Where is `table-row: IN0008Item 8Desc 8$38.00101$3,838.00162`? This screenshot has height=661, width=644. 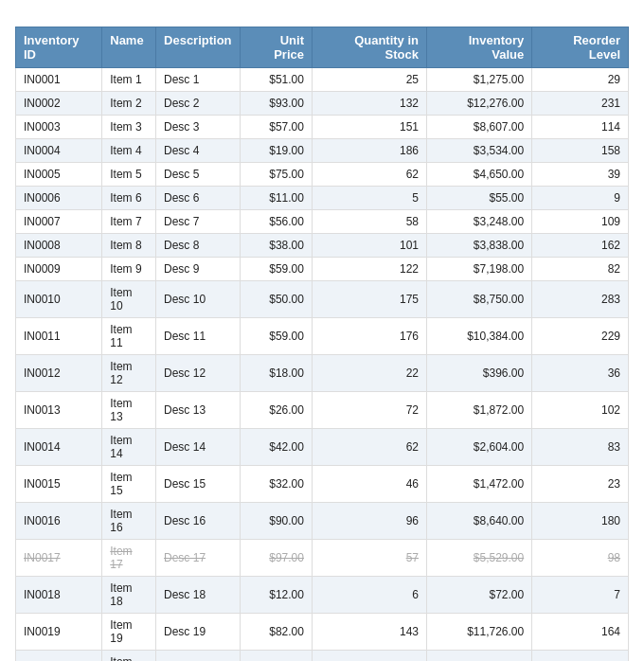
table-row: IN0008Item 8Desc 8$38.00101$3,838.00162 is located at coordinates (322, 246).